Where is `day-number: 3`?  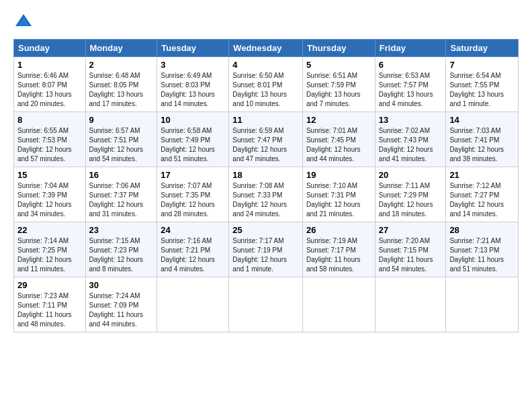 day-number: 3 is located at coordinates (193, 64).